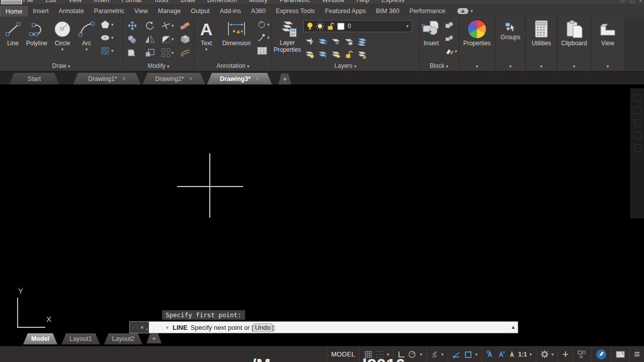 This screenshot has height=362, width=644. I want to click on move-button, so click(132, 26).